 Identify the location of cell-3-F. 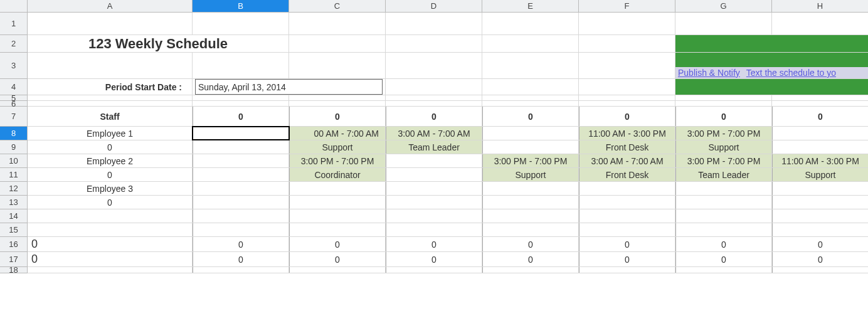
(627, 65).